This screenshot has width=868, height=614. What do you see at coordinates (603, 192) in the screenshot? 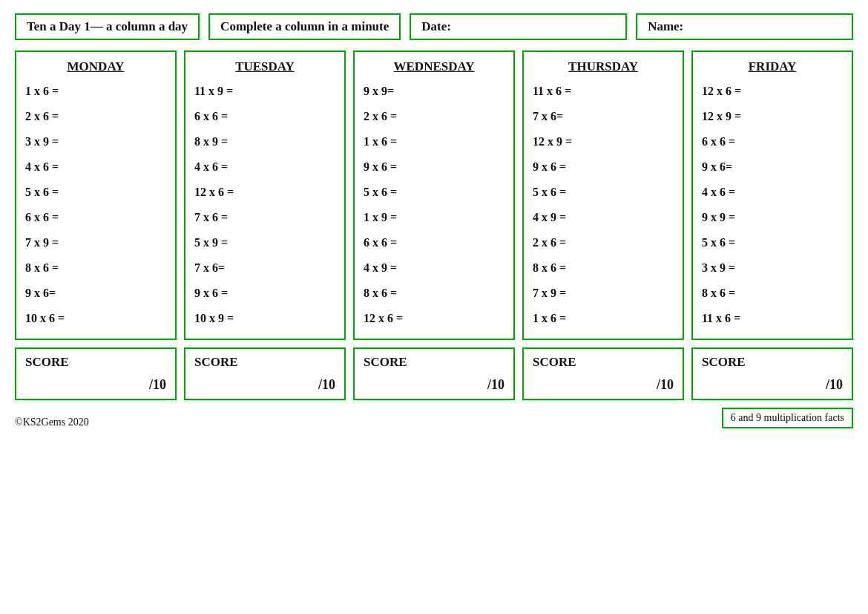
I see `problem-3-4: 5 x 6 =` at bounding box center [603, 192].